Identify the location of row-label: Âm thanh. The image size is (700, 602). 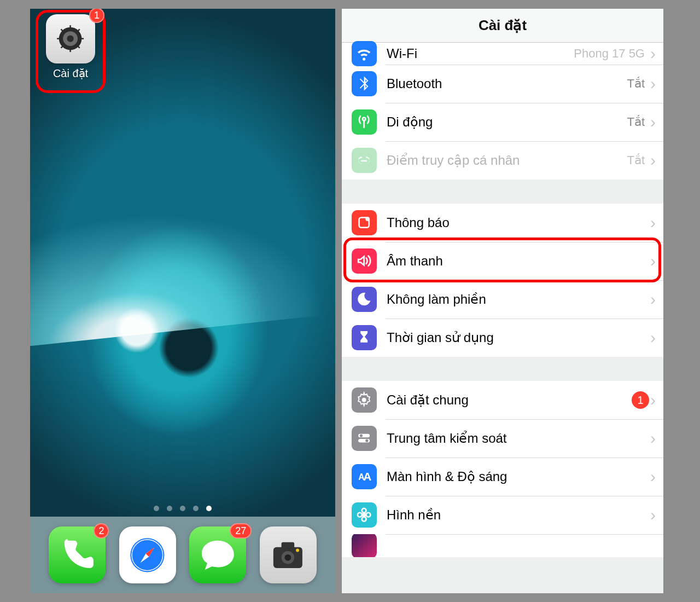
(415, 261).